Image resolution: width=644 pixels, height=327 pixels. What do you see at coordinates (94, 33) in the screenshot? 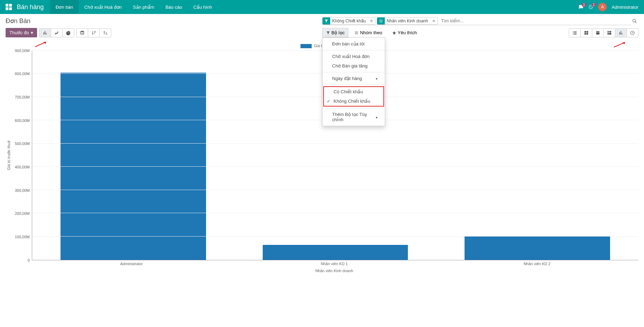
I see `sort-desc-button` at bounding box center [94, 33].